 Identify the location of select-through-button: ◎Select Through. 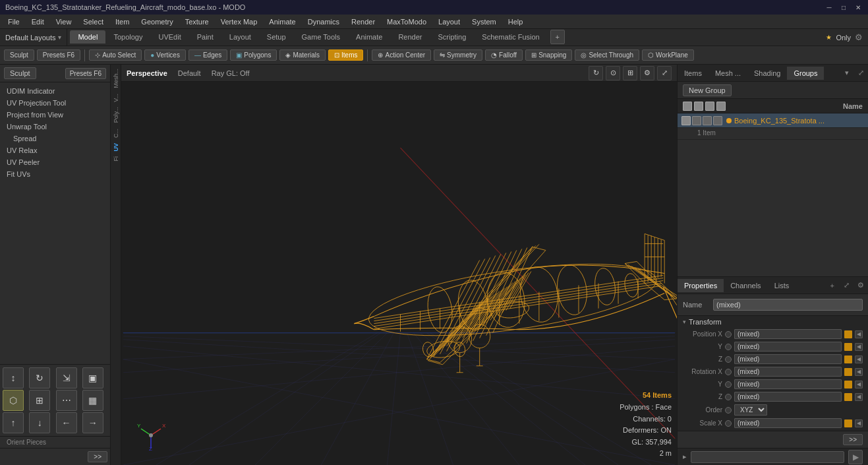
(607, 55).